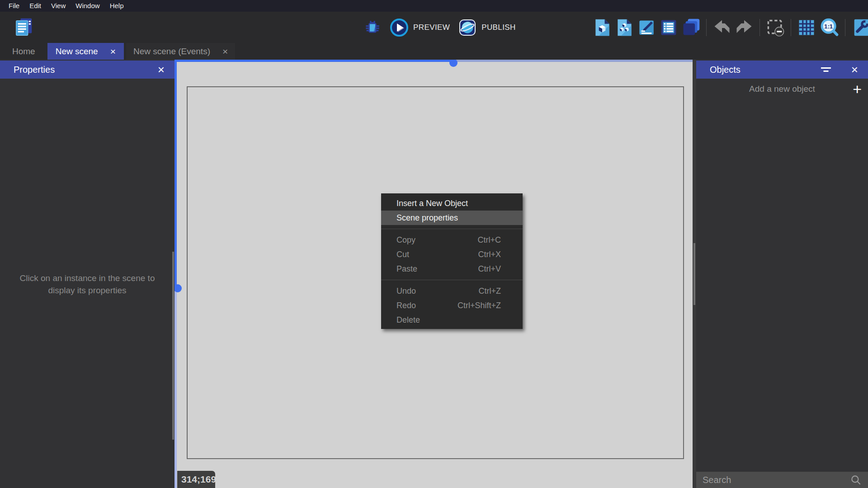 Image resolution: width=868 pixels, height=488 pixels. Describe the element at coordinates (722, 28) in the screenshot. I see `undo-icon` at that location.